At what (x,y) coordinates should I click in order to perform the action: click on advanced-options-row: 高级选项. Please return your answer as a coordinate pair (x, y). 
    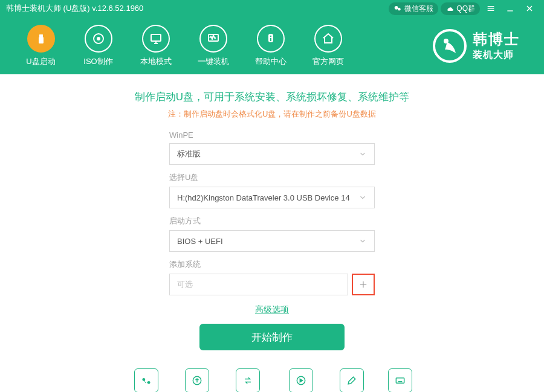
    Looking at the image, I should click on (272, 309).